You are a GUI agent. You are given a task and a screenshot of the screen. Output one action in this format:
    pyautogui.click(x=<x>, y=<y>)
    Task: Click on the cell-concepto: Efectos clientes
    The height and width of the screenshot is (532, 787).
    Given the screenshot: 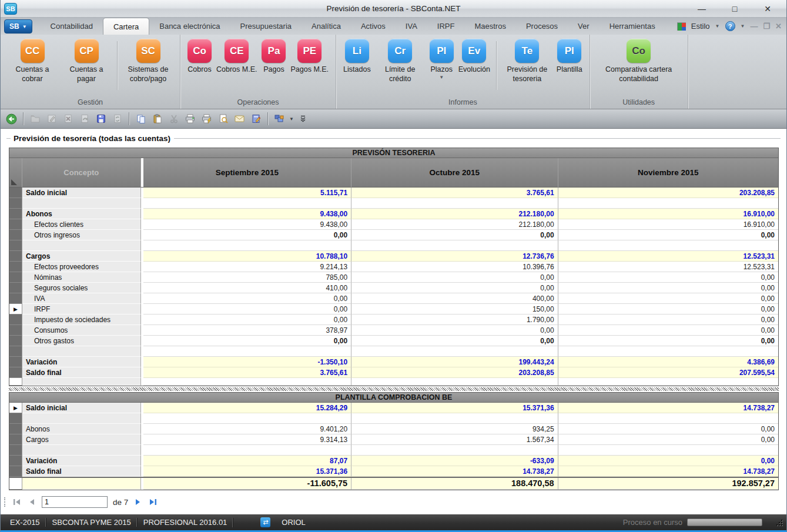 What is the action you would take?
    pyautogui.click(x=82, y=225)
    